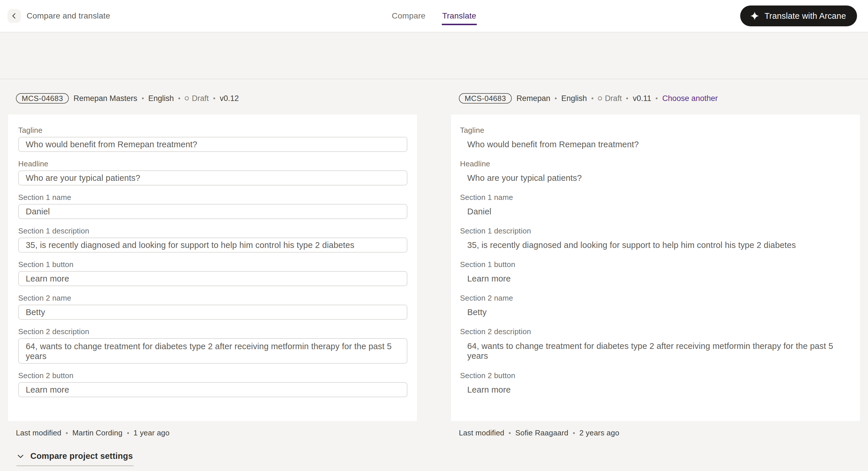  What do you see at coordinates (805, 16) in the screenshot?
I see `cta-label: Translate with Arcane` at bounding box center [805, 16].